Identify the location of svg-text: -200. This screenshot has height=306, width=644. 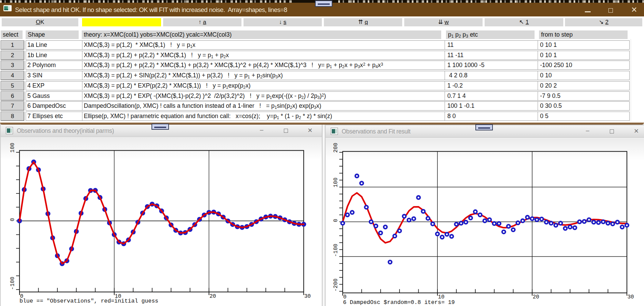
(336, 285).